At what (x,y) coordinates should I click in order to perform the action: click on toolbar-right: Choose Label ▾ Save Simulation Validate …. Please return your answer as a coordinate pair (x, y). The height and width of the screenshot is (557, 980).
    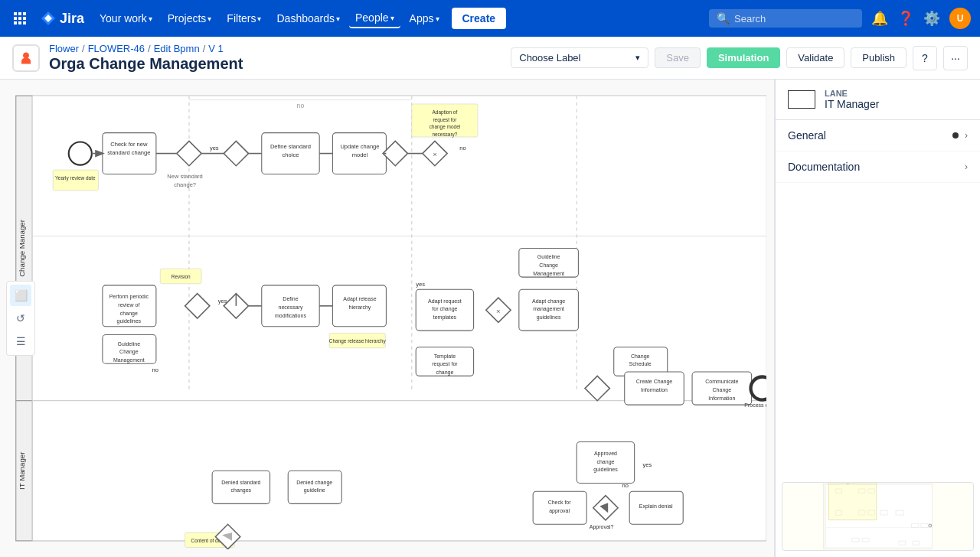
    Looking at the image, I should click on (740, 58).